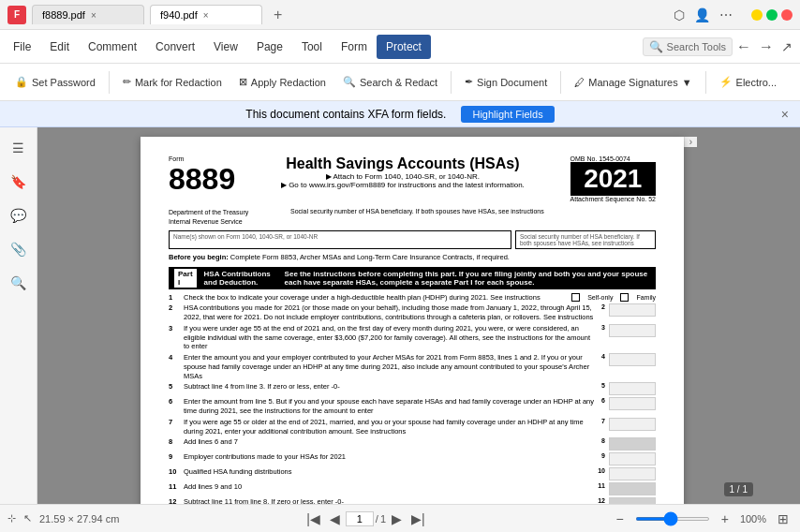 This screenshot has width=800, height=532. Describe the element at coordinates (726, 15) in the screenshot. I see `more-button: ⋯` at that location.